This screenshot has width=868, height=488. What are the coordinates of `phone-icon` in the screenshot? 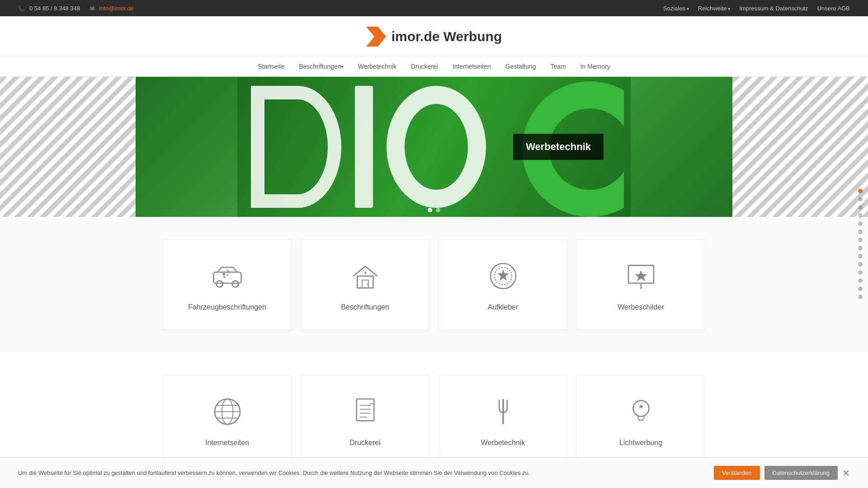 It's located at (23, 8).